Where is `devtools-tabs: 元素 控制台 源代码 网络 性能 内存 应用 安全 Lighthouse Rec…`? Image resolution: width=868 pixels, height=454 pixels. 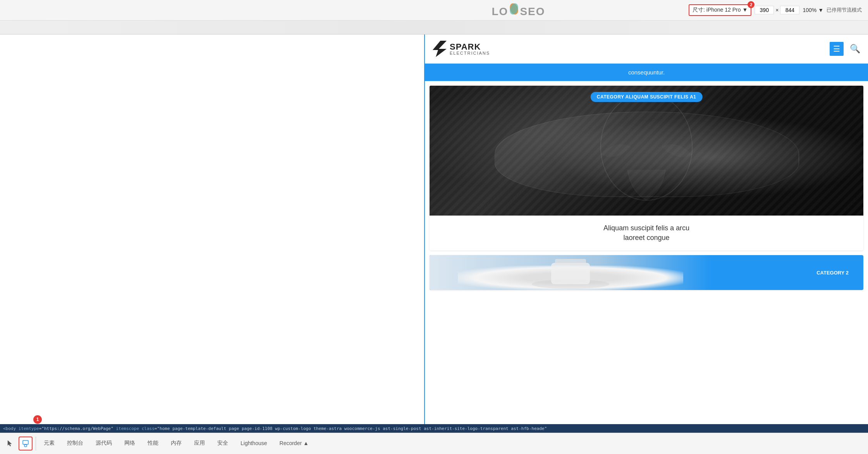 devtools-tabs: 元素 控制台 源代码 网络 性能 内存 应用 安全 Lighthouse Rec… is located at coordinates (176, 444).